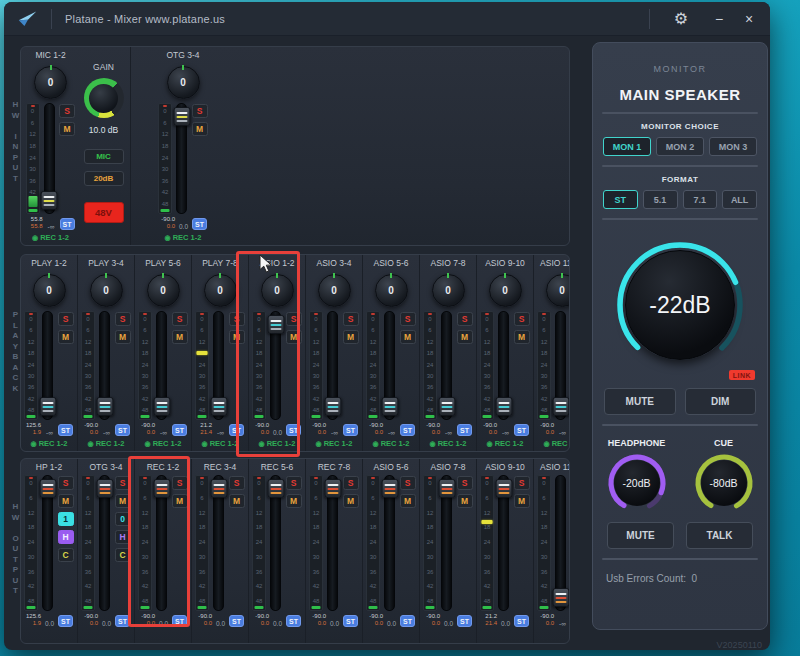  Describe the element at coordinates (104, 178) in the screenshot. I see `pad-20db-button: 20dB` at that location.